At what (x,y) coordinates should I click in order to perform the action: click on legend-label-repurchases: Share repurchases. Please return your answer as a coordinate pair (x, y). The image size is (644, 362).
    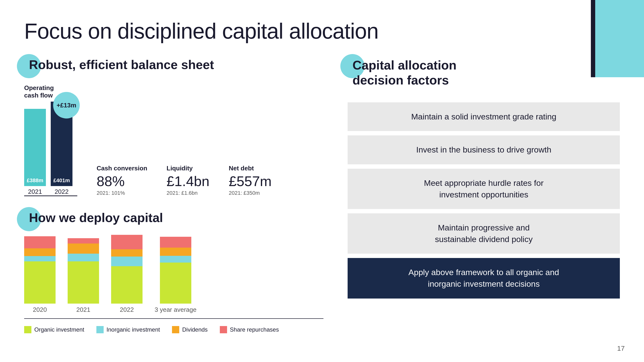
    Looking at the image, I should click on (254, 330).